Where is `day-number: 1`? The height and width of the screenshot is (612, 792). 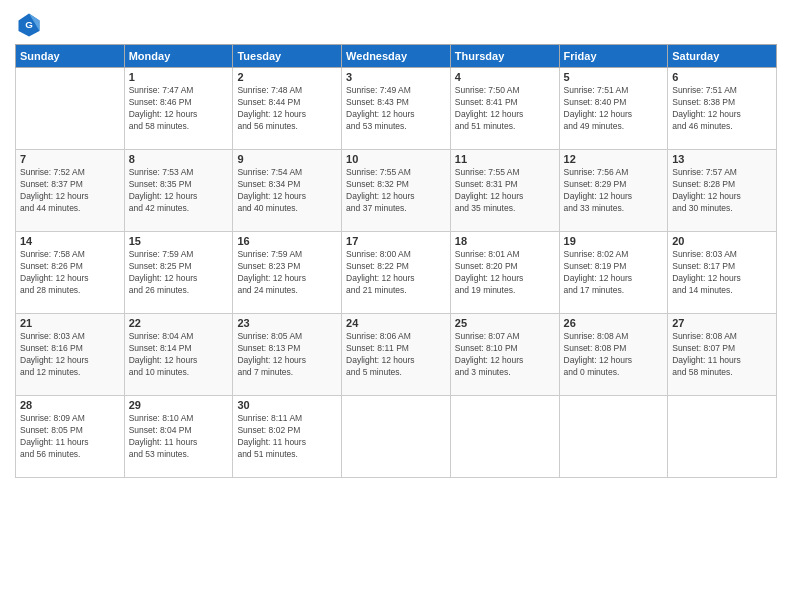 day-number: 1 is located at coordinates (179, 77).